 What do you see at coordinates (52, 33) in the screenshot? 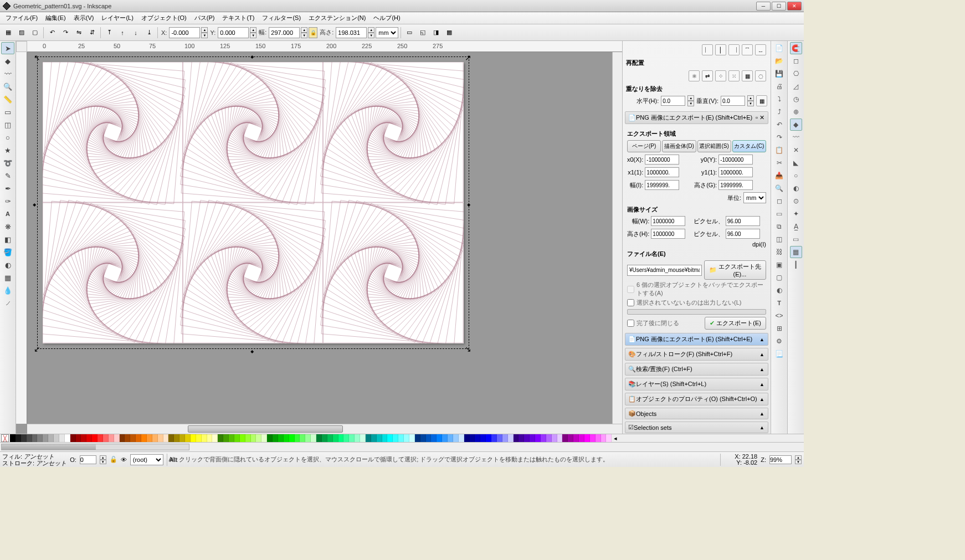
I see `rotate-ccw-icon: ↶` at bounding box center [52, 33].